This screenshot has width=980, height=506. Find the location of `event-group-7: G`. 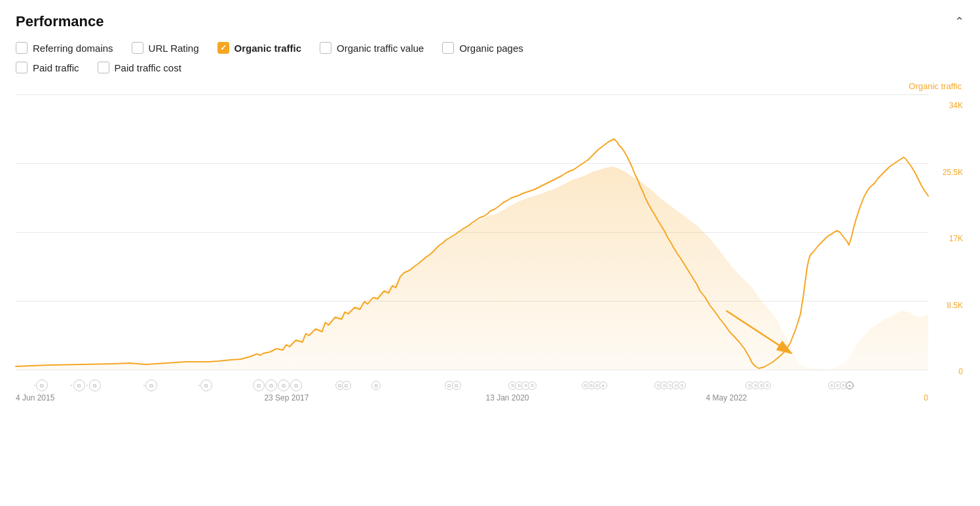

event-group-7: G is located at coordinates (376, 385).